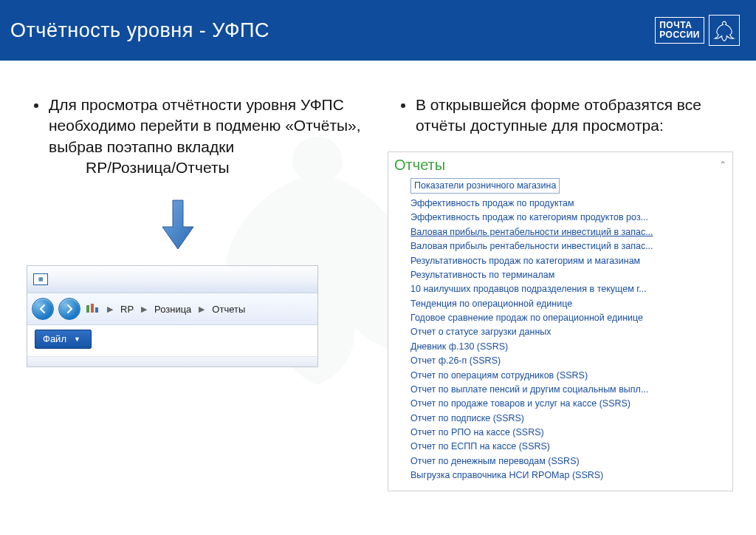 The width and height of the screenshot is (756, 535). I want to click on report-item: Отчет ф.26-п (SSRS), so click(568, 361).